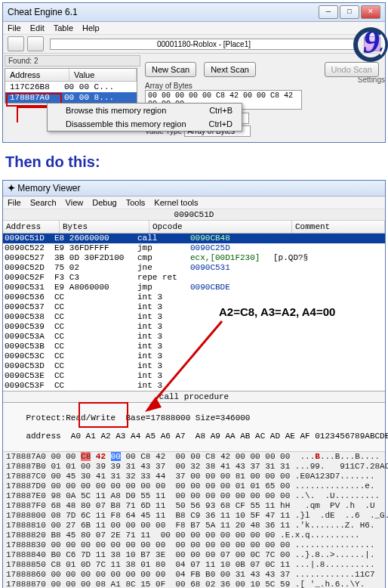 The image size is (388, 588). Describe the element at coordinates (194, 298) in the screenshot. I see `disassembly-row: 0090C536CCint 3` at that location.